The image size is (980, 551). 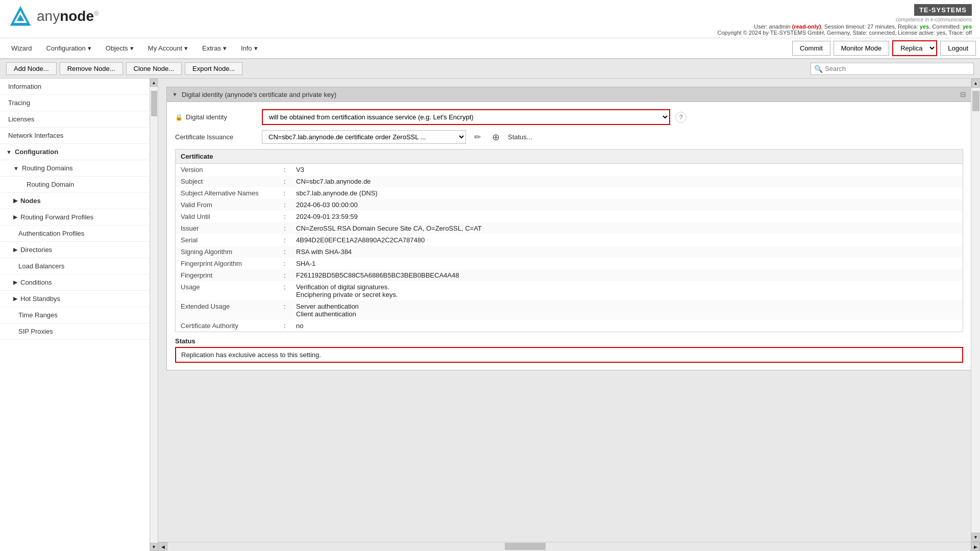 What do you see at coordinates (154, 68) in the screenshot?
I see `clone-node-button: Clone Node...` at bounding box center [154, 68].